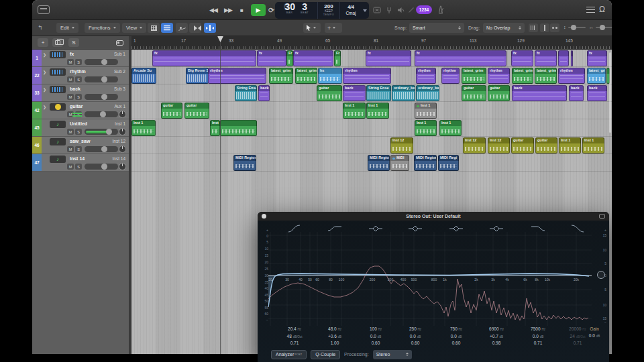  What do you see at coordinates (294, 227) in the screenshot?
I see `eq-band-highpass-icon` at bounding box center [294, 227].